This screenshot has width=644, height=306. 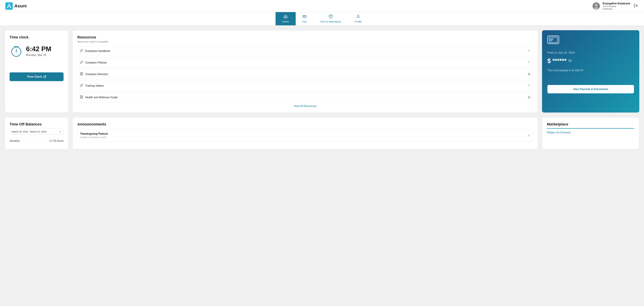 I want to click on date-range-value: March 18, 2024 - March 31, 2024, so click(x=29, y=132).